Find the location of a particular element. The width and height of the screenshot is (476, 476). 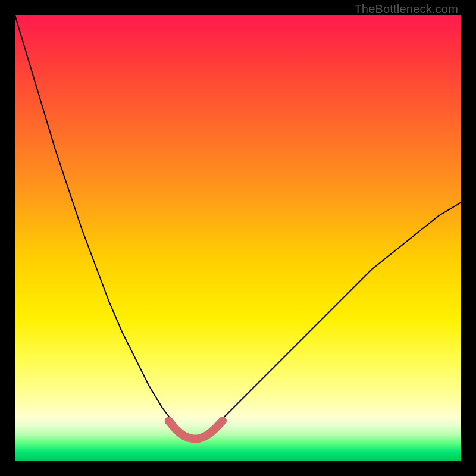

valley-dot-start is located at coordinates (169, 421).